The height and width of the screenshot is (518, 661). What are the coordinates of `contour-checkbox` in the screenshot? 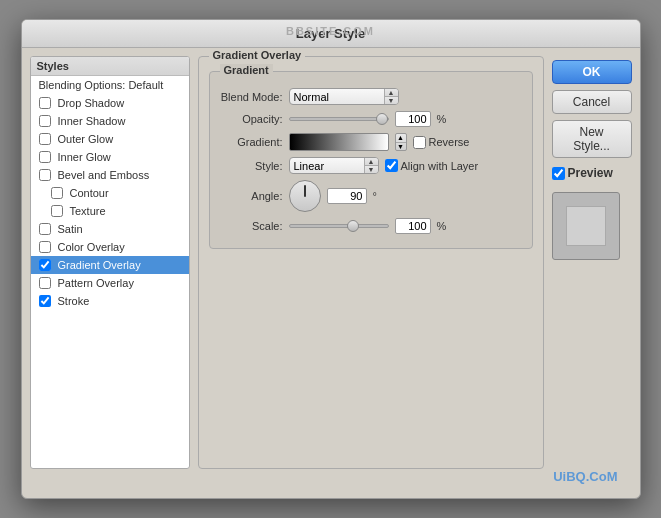 It's located at (57, 193).